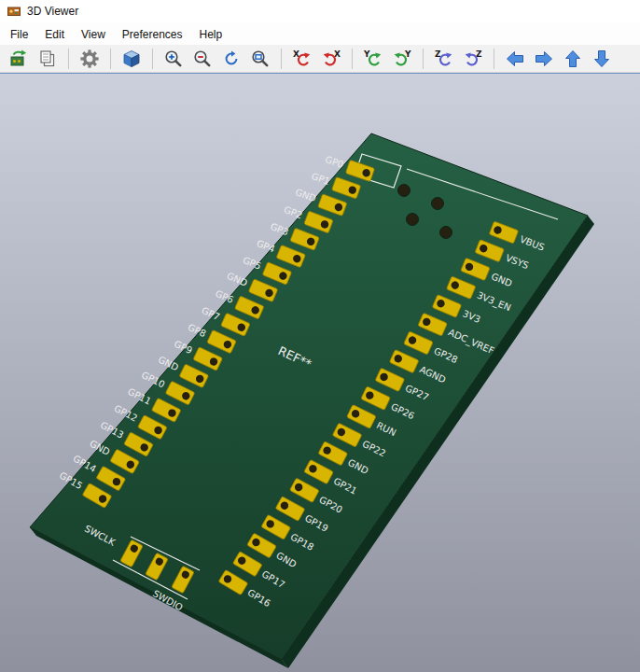  I want to click on reload-board-icon, so click(19, 59).